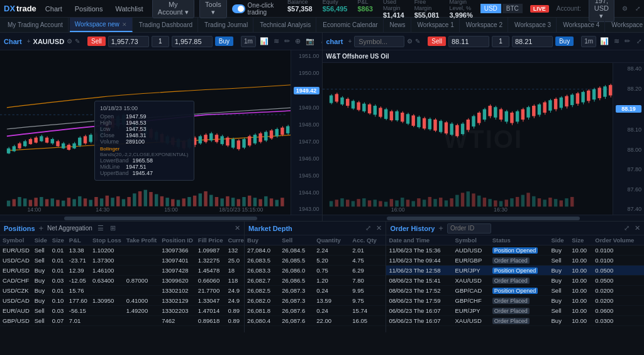 The image size is (644, 355). I want to click on buy-price-right, so click(532, 42).